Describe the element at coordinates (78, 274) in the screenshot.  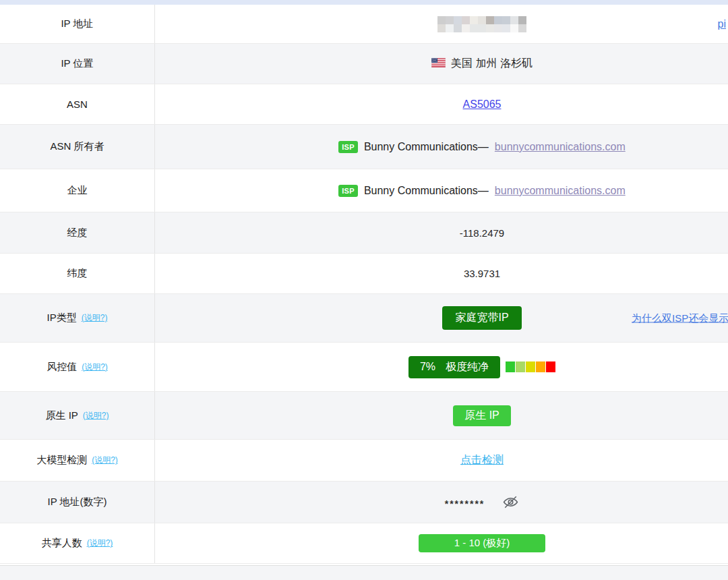
I see `row-label: 纬度` at that location.